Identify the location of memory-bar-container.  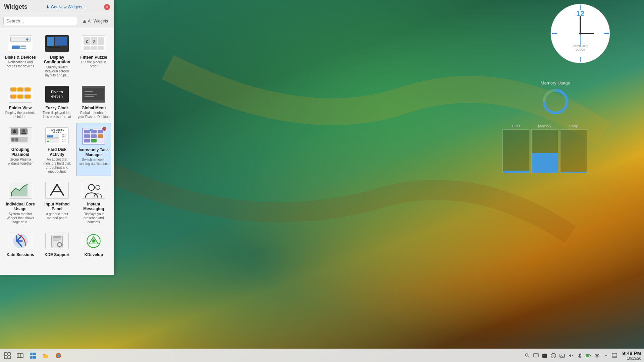
(545, 151).